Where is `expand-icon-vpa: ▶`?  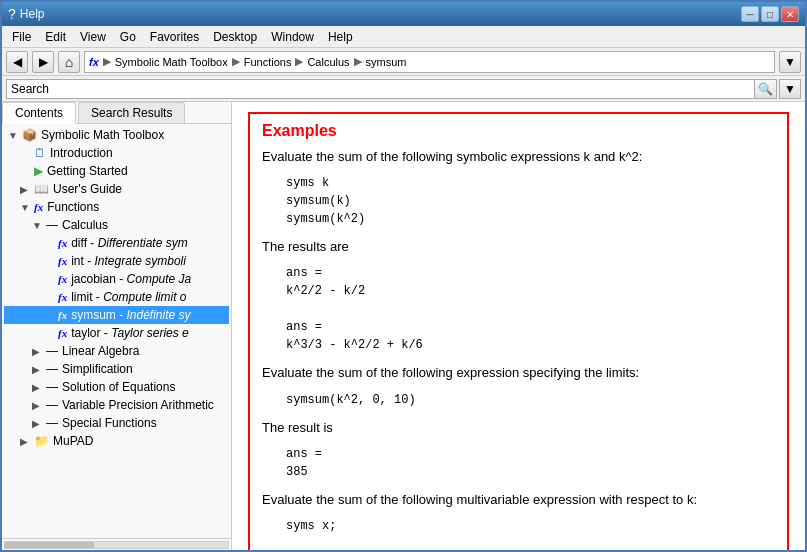 expand-icon-vpa: ▶ is located at coordinates (37, 406).